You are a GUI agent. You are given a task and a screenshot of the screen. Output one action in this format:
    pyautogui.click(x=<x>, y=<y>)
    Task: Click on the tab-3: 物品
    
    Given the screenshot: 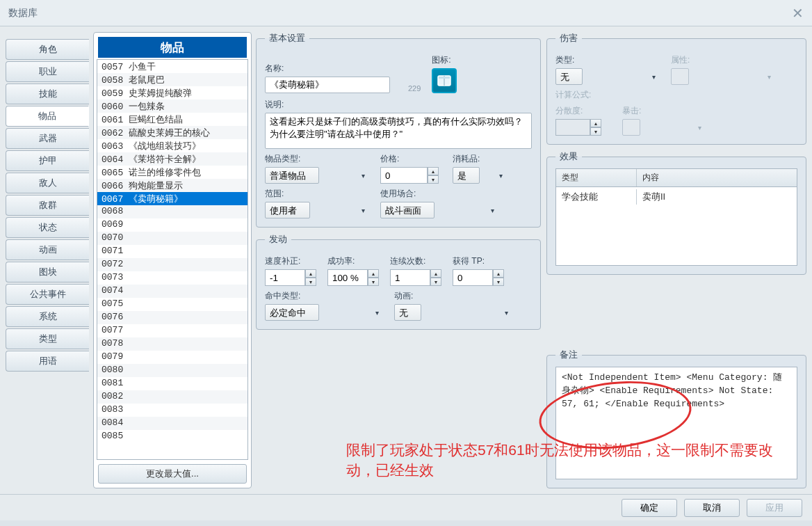 What is the action you would take?
    pyautogui.click(x=47, y=116)
    